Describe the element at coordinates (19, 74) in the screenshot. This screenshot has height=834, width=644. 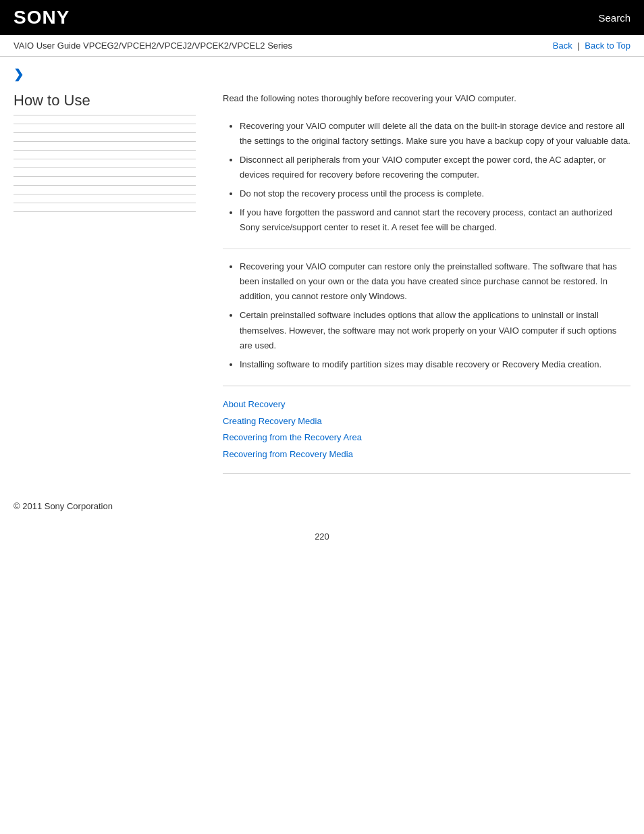
I see `breadcrumb-arrow: ❯` at that location.